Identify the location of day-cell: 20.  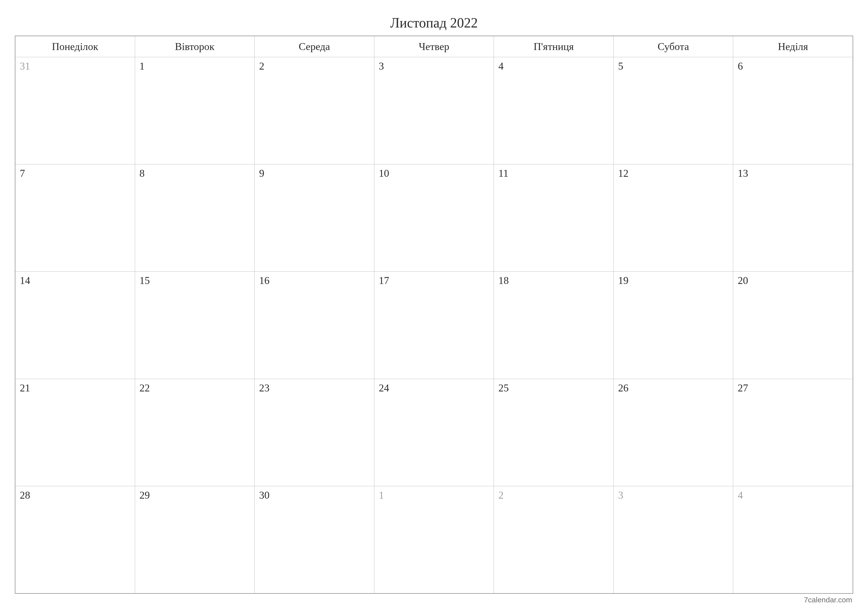
(793, 325).